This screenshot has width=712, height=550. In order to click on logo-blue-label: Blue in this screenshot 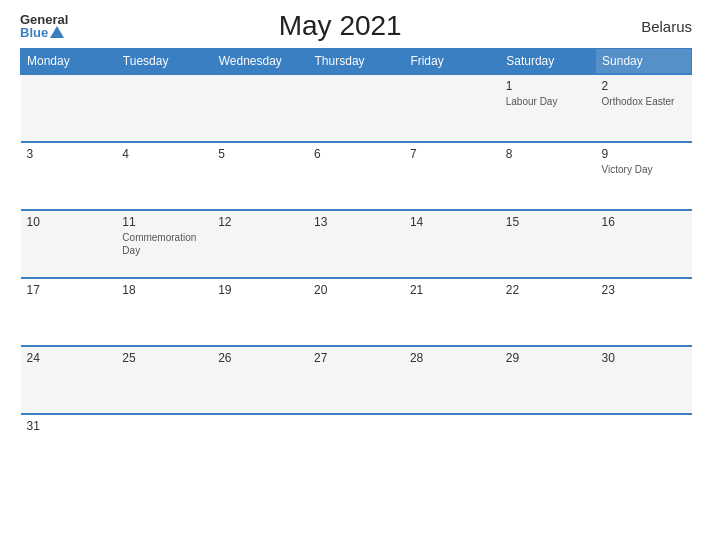, I will do `click(34, 32)`.